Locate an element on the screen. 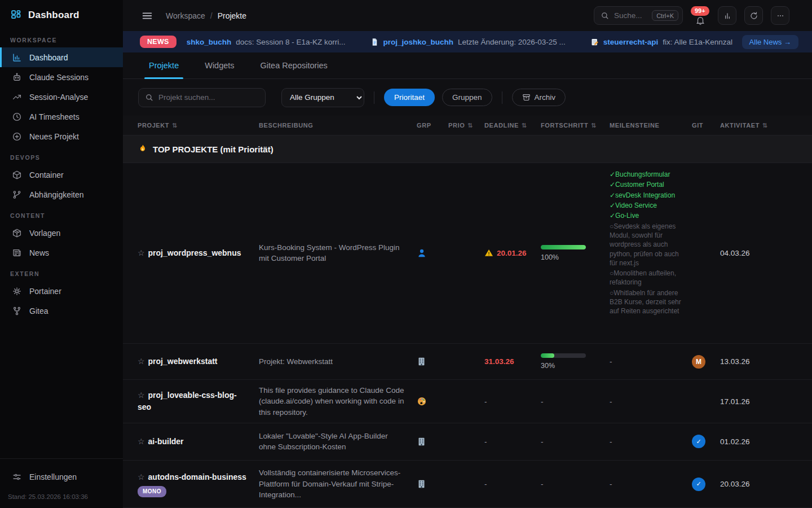  refresh-button is located at coordinates (753, 16).